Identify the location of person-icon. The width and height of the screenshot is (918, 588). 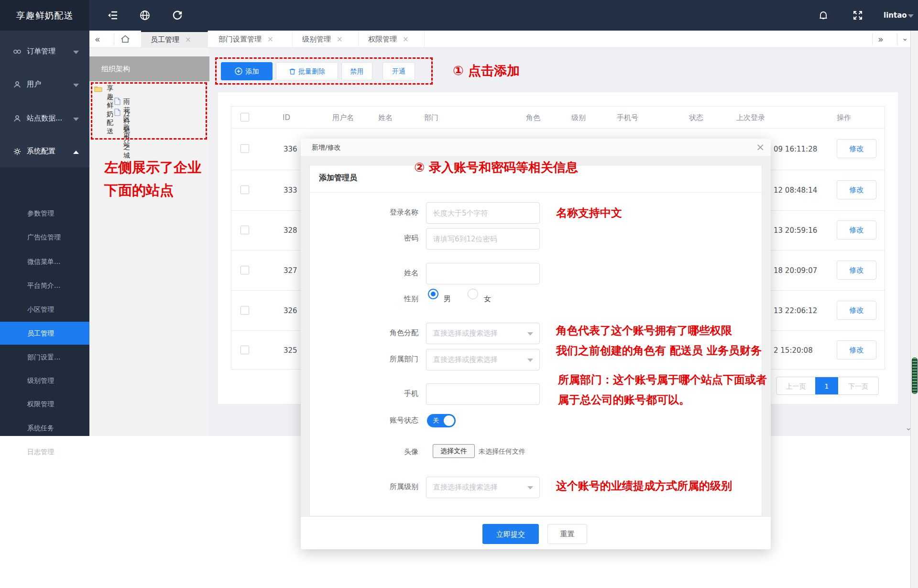
(17, 85).